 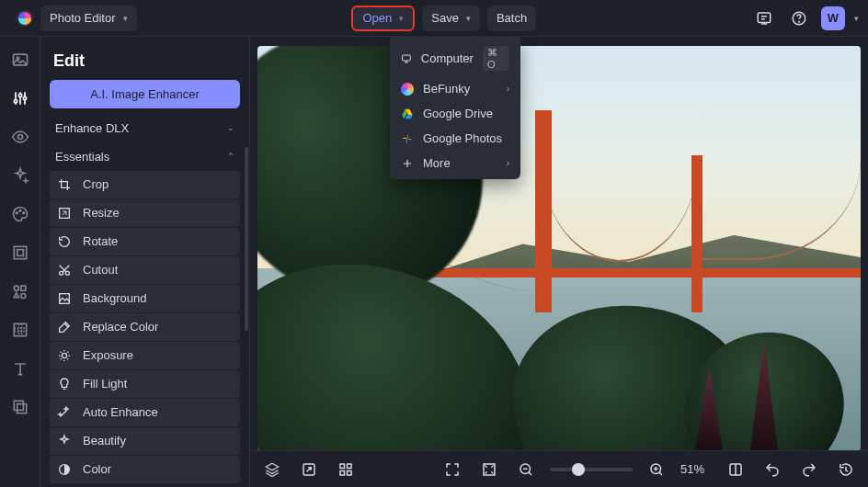 I want to click on tool-label: Fill Light, so click(x=105, y=384).